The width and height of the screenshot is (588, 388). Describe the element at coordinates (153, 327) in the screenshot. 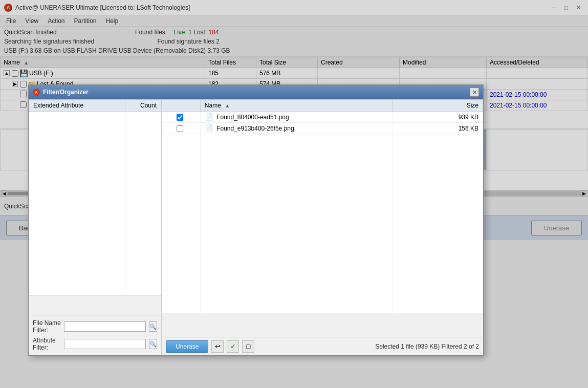

I see `dialog-file-name-search-button: 🔍` at that location.